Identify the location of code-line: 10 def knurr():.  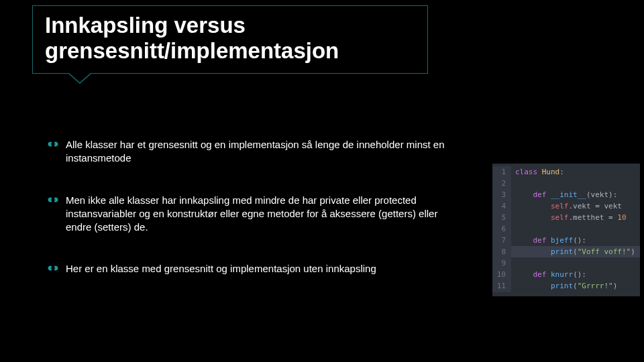
(566, 275).